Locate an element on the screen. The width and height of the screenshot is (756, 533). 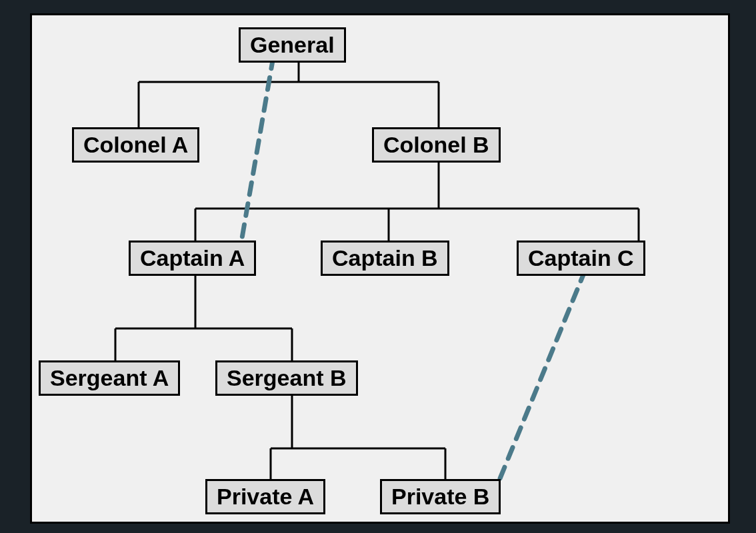
node-captain-c: Captain C is located at coordinates (581, 259).